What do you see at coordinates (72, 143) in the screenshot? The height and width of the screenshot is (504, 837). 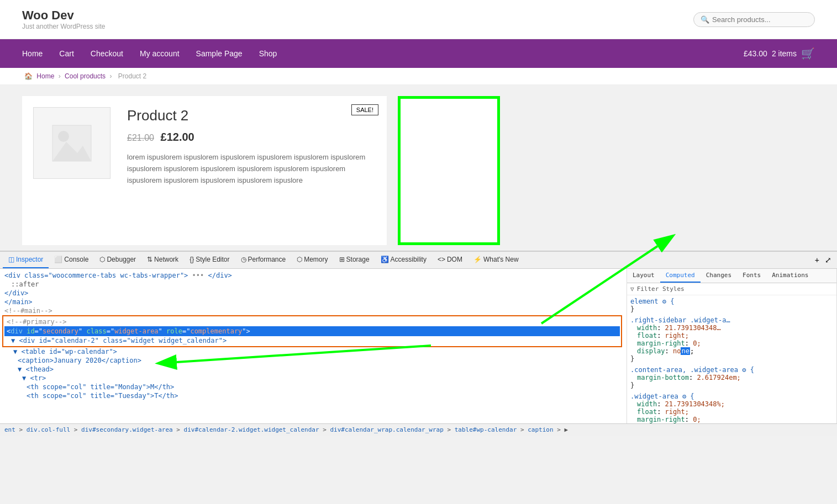 I see `product-image` at bounding box center [72, 143].